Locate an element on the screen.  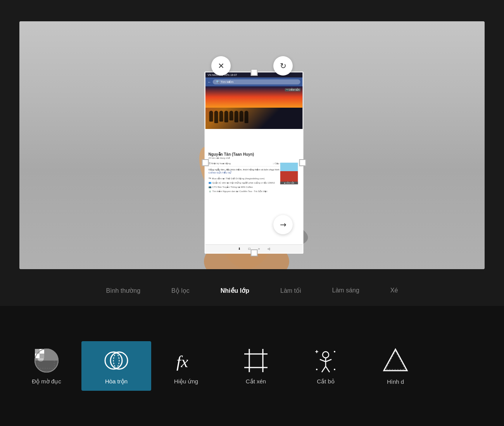
tool-label-cat-bo: Cắt bỏ is located at coordinates (326, 381).